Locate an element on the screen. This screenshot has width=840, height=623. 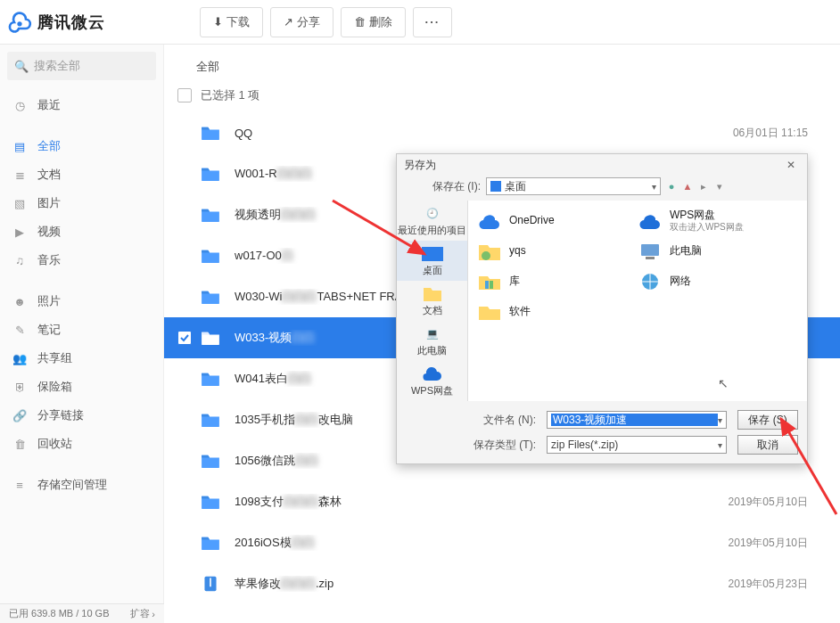
sidebar-item-label: 图片 is located at coordinates (49, 203).